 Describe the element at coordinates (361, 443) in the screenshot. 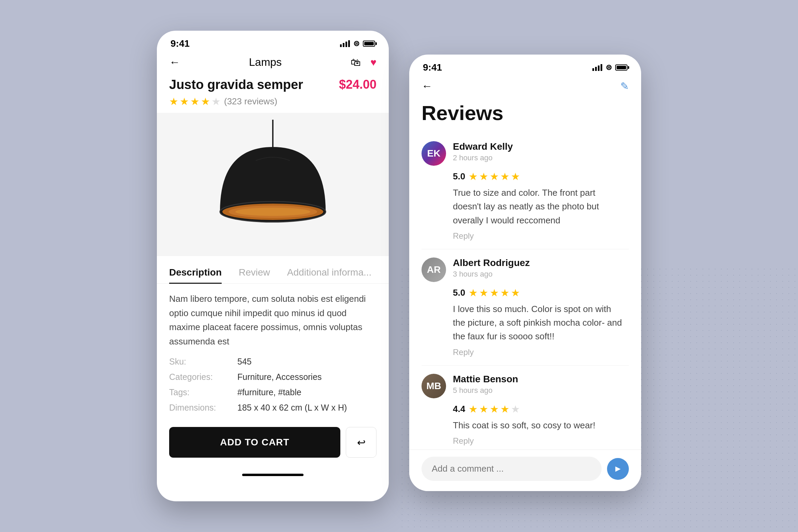

I see `share-icon: ↩` at that location.